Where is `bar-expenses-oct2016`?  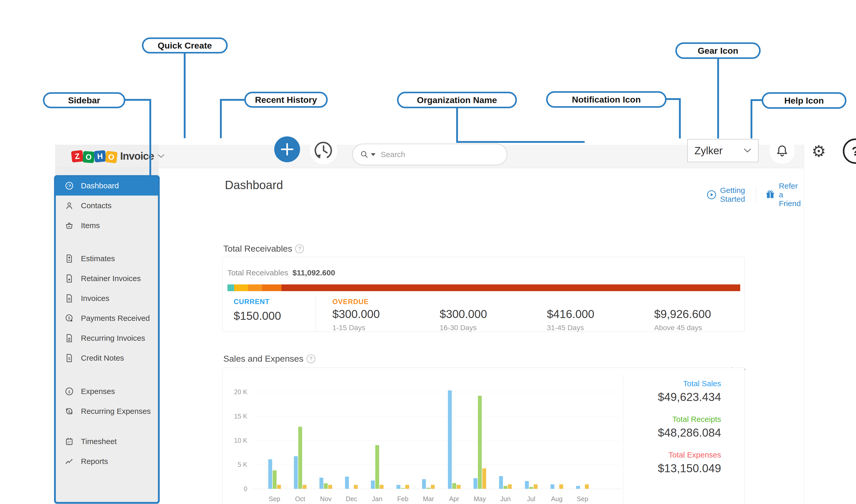
bar-expenses-oct2016 is located at coordinates (304, 487).